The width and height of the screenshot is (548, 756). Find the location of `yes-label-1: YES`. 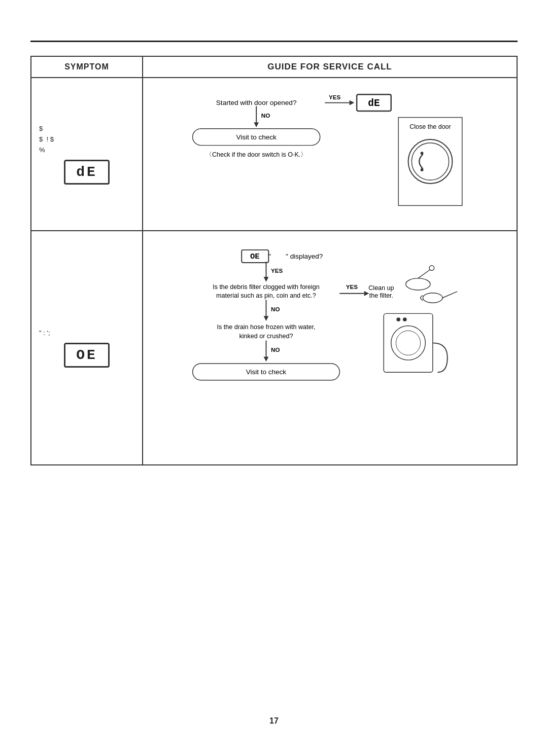

yes-label-1: YES is located at coordinates (335, 97).